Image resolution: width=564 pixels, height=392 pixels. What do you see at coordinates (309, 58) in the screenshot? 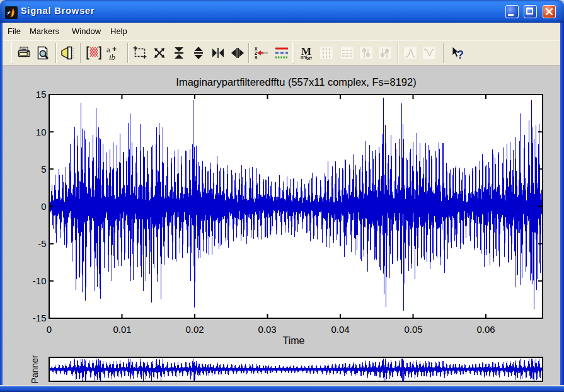
I see `svg-text: off` at bounding box center [309, 58].